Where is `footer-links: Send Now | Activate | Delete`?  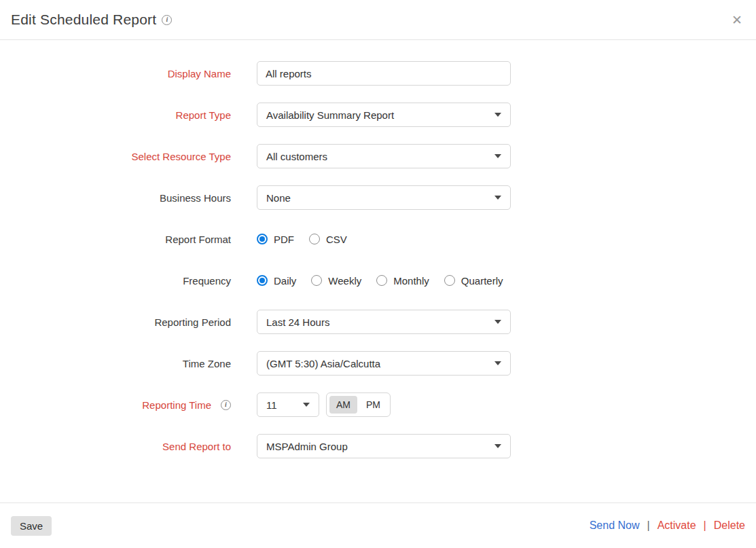 footer-links: Send Now | Activate | Delete is located at coordinates (667, 526).